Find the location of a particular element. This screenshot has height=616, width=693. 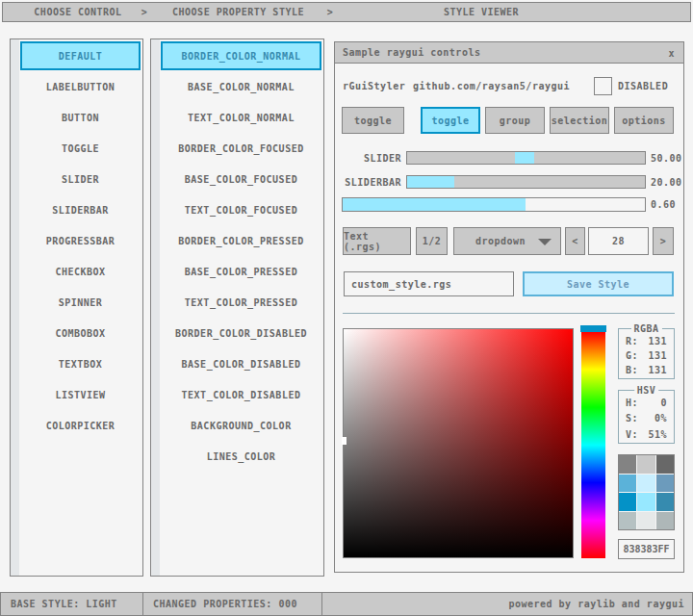

top-bar-choose-property-style: CHOOSE PROPERTY STYLE is located at coordinates (239, 12).